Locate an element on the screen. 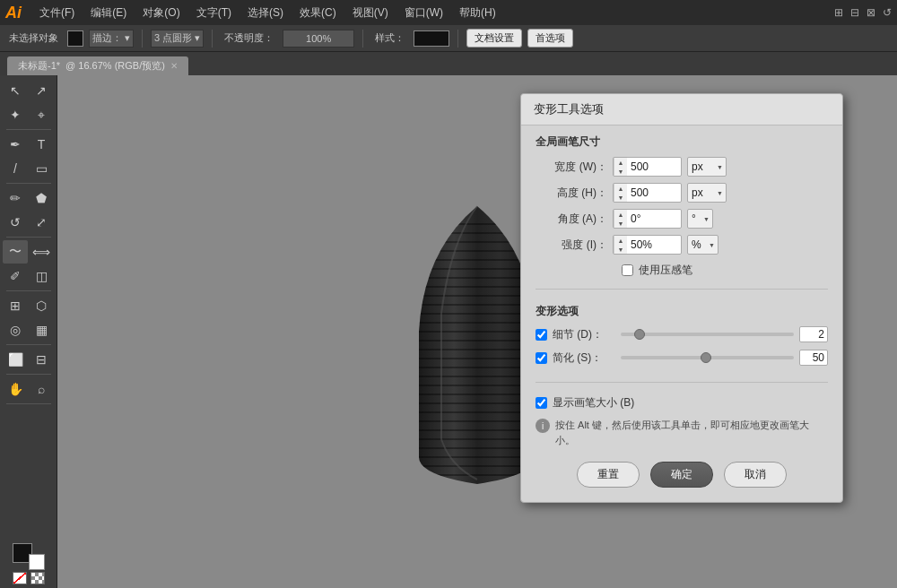  tab-close-icon: ✕ is located at coordinates (174, 66).